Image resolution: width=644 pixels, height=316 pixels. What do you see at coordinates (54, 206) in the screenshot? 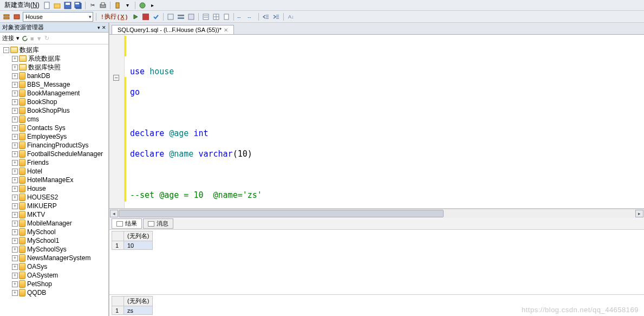
I see `tree-database: +MIKUERP` at bounding box center [54, 206].